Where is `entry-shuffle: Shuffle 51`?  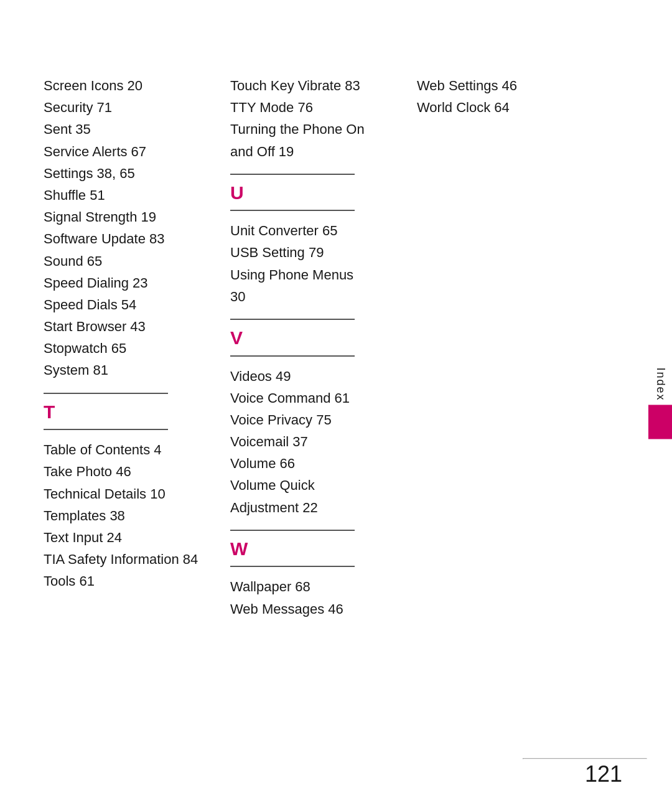 entry-shuffle: Shuffle 51 is located at coordinates (128, 195).